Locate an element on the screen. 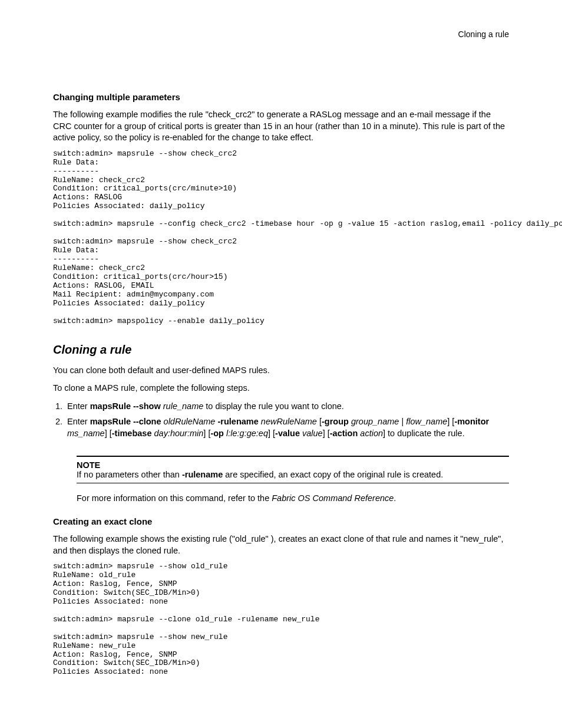 This screenshot has width=562, height=728. note-box: NOTE If no parameters other than -rulena… is located at coordinates (293, 469).